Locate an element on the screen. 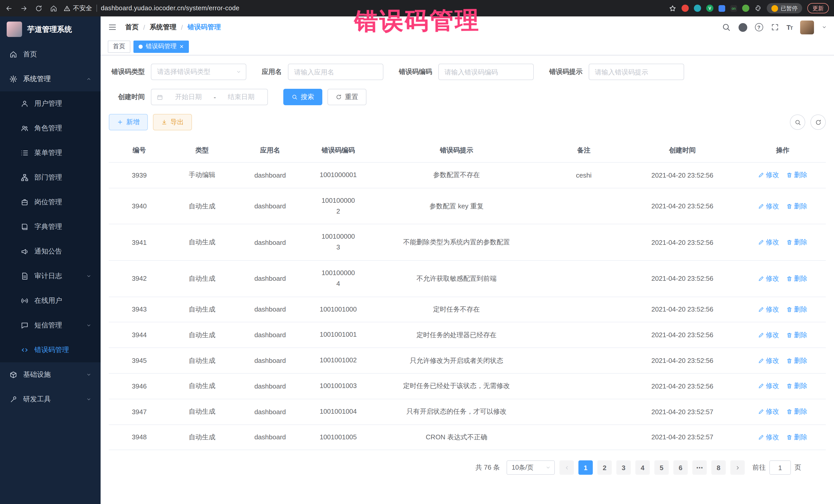  extension-icon-blue is located at coordinates (722, 8).